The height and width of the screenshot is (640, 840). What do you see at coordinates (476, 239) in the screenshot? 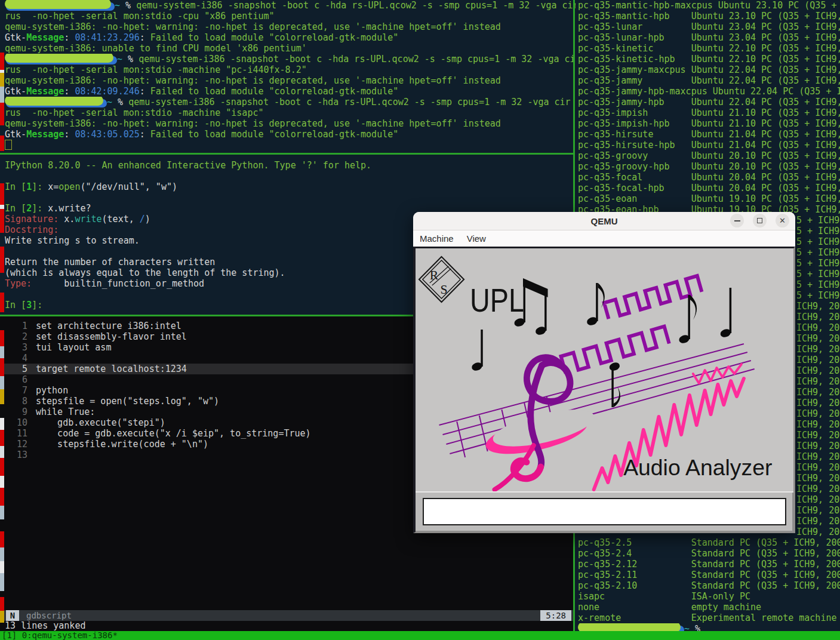
I see `menu-view: View` at bounding box center [476, 239].